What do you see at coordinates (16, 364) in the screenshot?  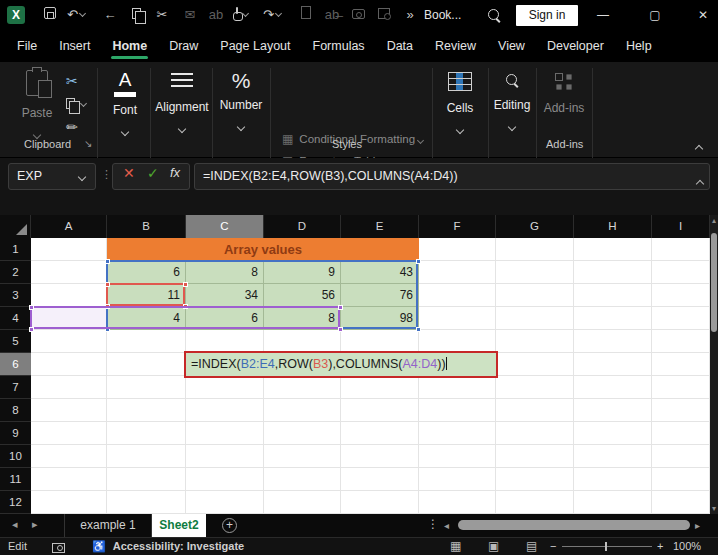 I see `row-header-6: 6` at bounding box center [16, 364].